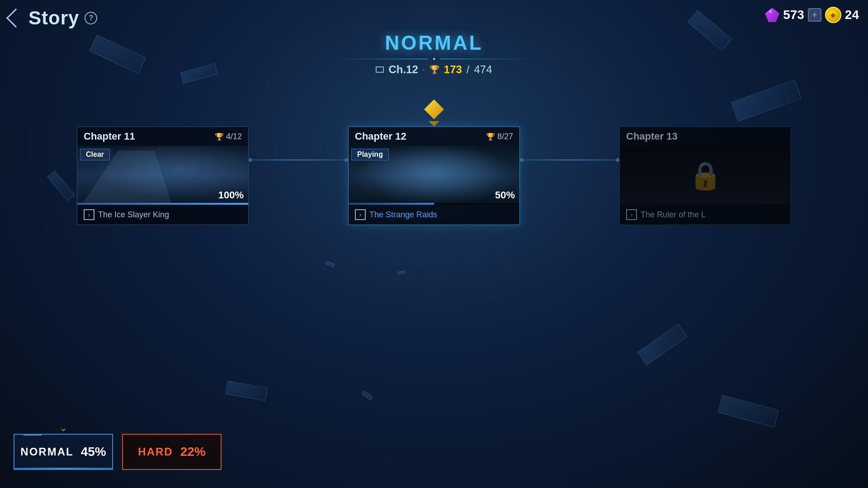 The height and width of the screenshot is (488, 868). Describe the element at coordinates (228, 136) in the screenshot. I see `chapter-11-trophies: 🏆 4/12` at that location.